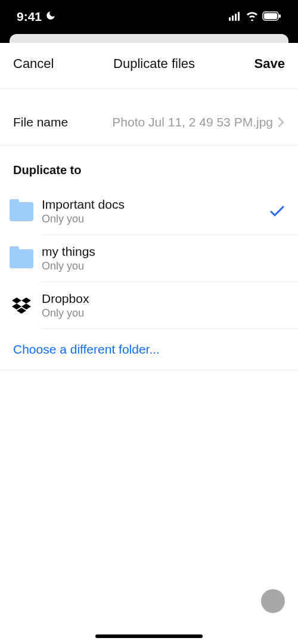  I want to click on folder-text: Dropbox Only you, so click(163, 305).